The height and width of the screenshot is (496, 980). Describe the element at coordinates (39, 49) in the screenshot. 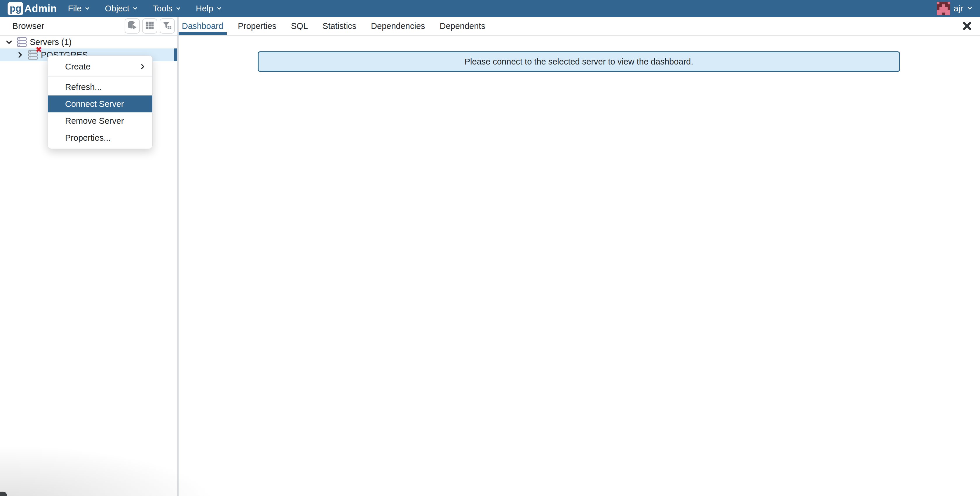

I see `disconnected-badge-icon: ✖` at that location.